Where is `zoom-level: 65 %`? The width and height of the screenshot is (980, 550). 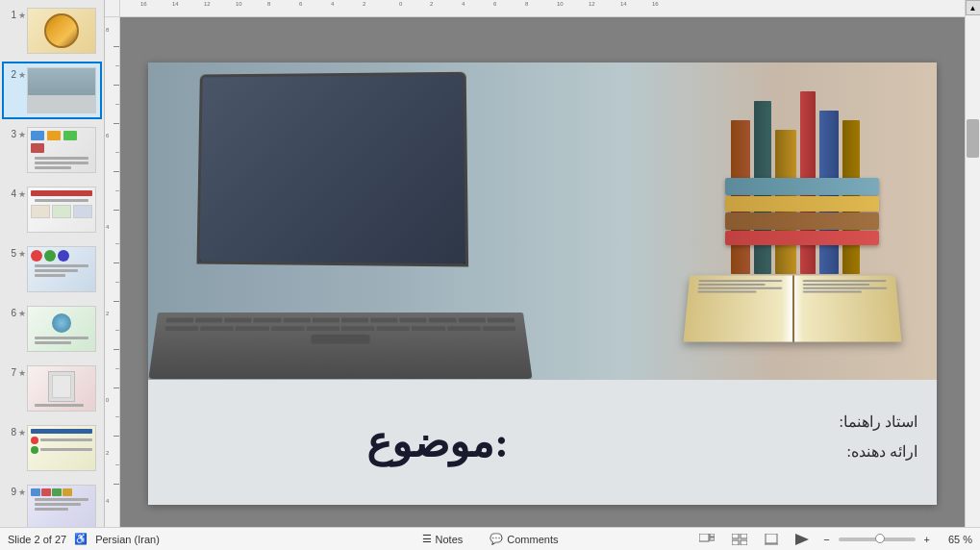
zoom-level: 65 % is located at coordinates (956, 539).